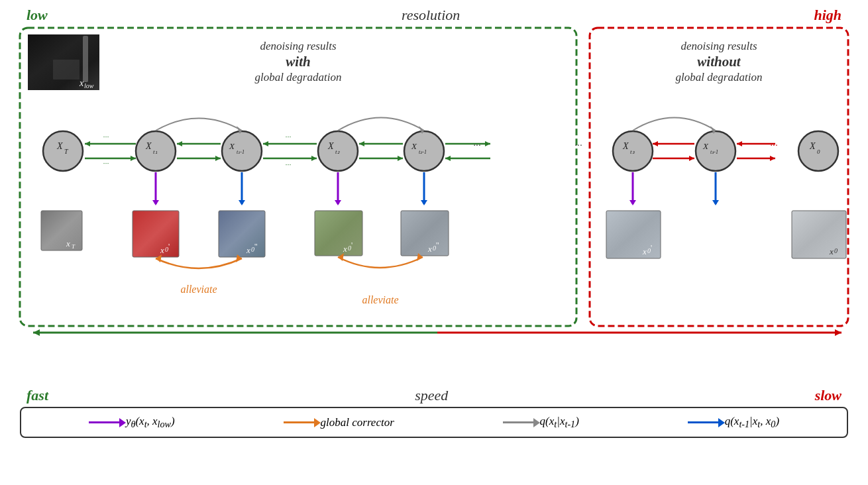 This screenshot has width=868, height=485. I want to click on curved-arc-Xt1, so click(199, 125).